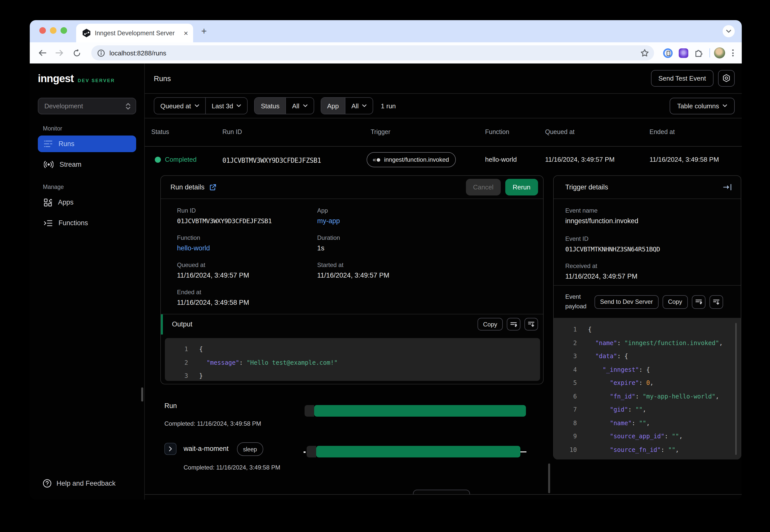  What do you see at coordinates (647, 423) in the screenshot?
I see `code-line: 8 "name": "",` at bounding box center [647, 423].